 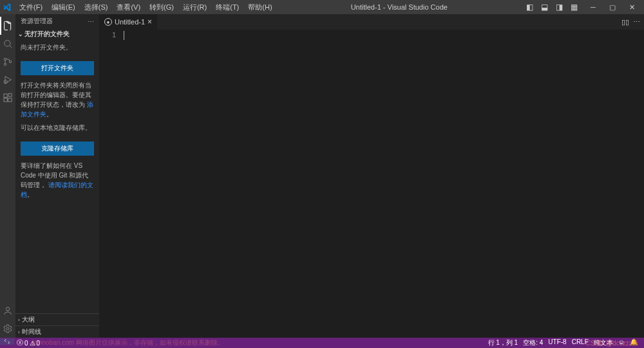 What do you see at coordinates (399, 7) in the screenshot?
I see `window-title: Untitled-1 - Visual Studio Code` at bounding box center [399, 7].